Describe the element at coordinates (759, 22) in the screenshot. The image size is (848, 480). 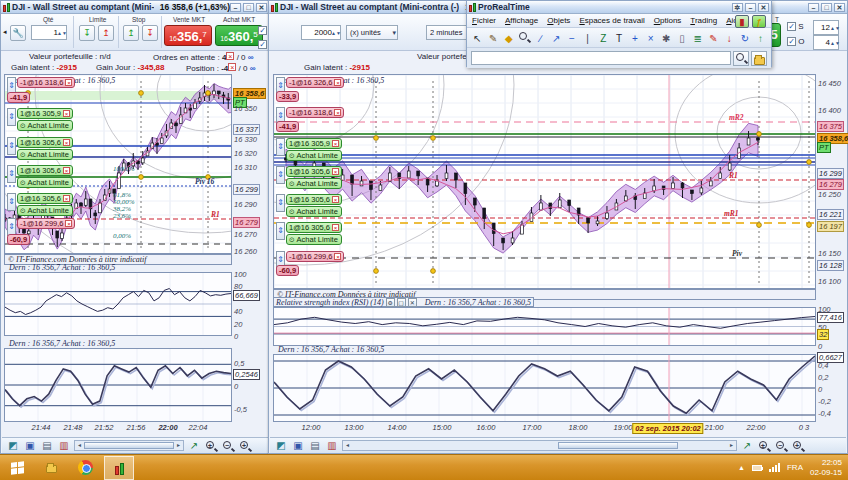
I see `quick-order-button: ƒ` at that location.